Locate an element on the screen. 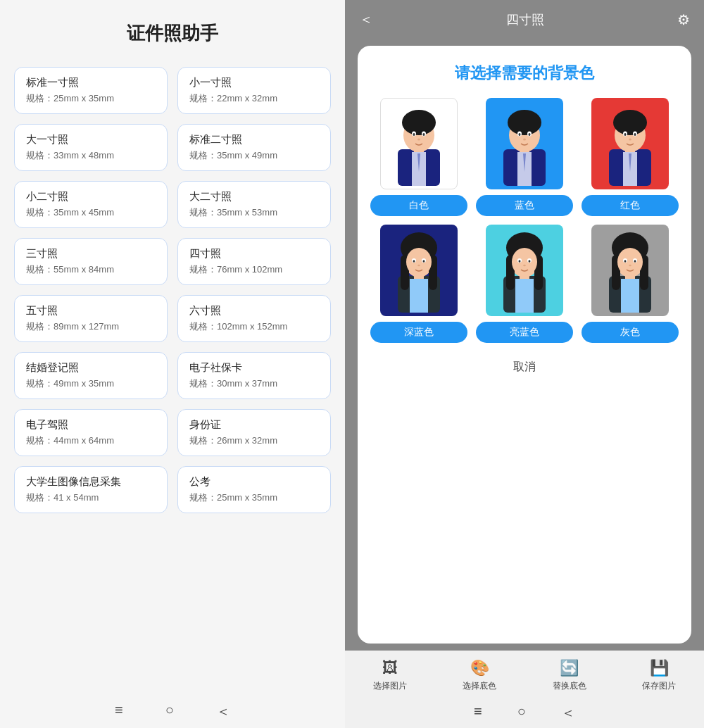 The image size is (704, 728). card-spec: 规格：35mm x 45mm is located at coordinates (91, 213).